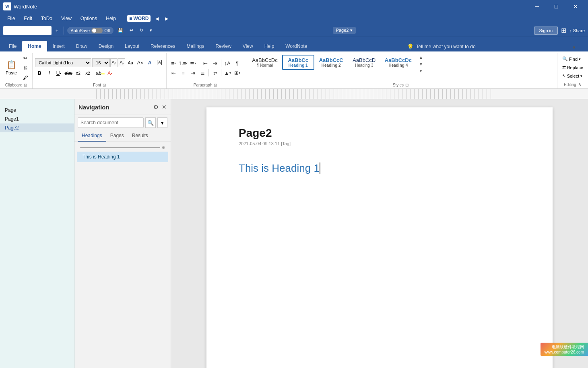  What do you see at coordinates (57, 31) in the screenshot?
I see `add-page-button: +` at bounding box center [57, 31].